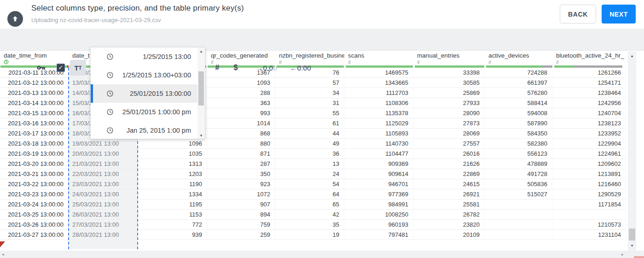 The width and height of the screenshot is (644, 258). Describe the element at coordinates (310, 93) in the screenshot. I see `table-cell: 34` at that location.